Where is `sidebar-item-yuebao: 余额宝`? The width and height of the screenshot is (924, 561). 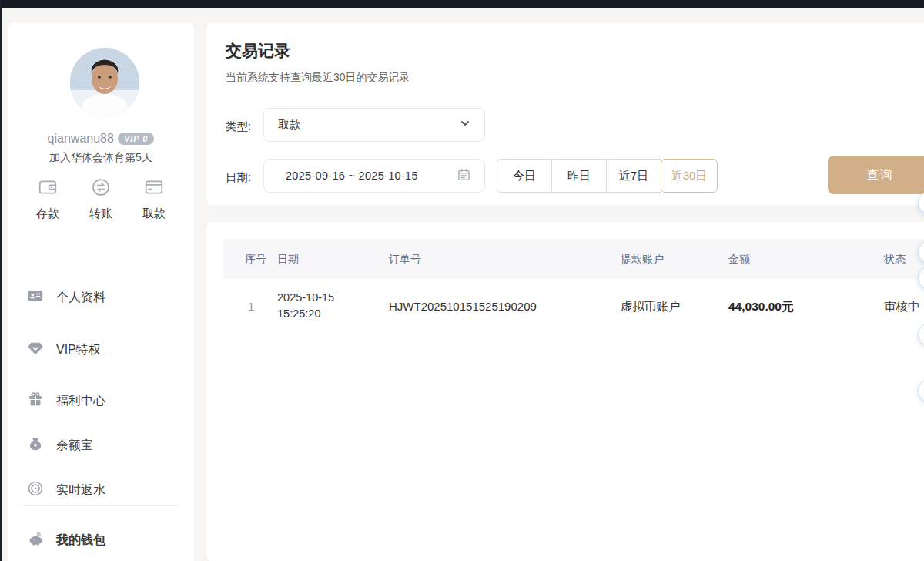
sidebar-item-yuebao: 余额宝 is located at coordinates (60, 445).